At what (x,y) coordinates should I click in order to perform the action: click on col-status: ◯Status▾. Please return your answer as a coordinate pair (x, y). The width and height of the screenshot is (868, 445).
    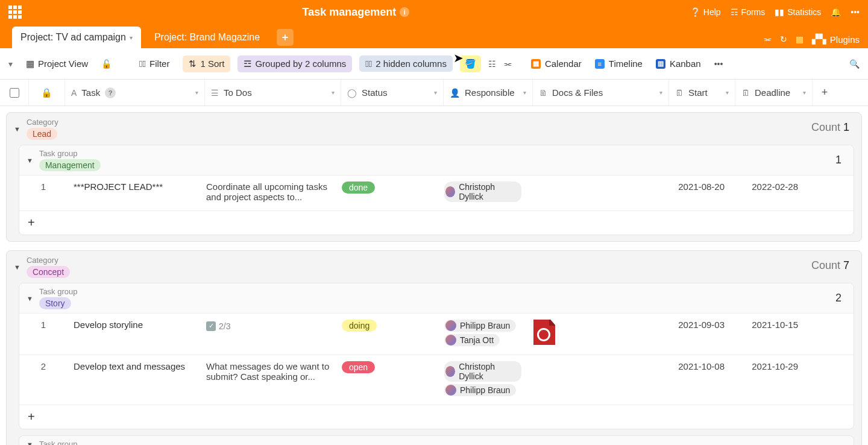
    Looking at the image, I should click on (392, 93).